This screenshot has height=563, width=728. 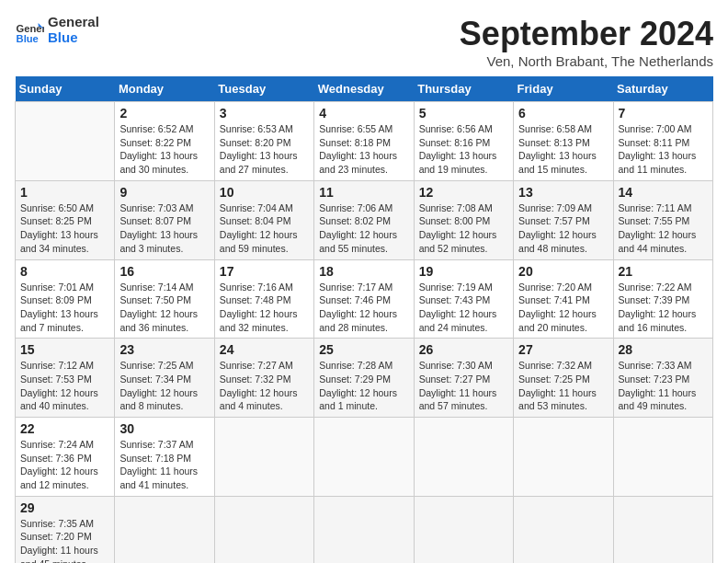 What do you see at coordinates (563, 299) in the screenshot?
I see `calendar-cell: 20Sunrise: 7:20 AM Sunset: 7:41 PM Dayli…` at bounding box center [563, 299].